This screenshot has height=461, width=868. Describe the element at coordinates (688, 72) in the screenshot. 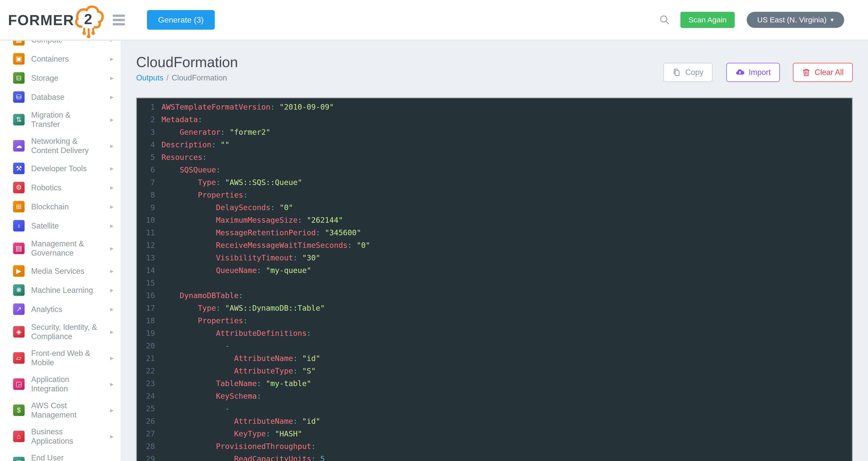

I see `copy-button: Copy` at that location.